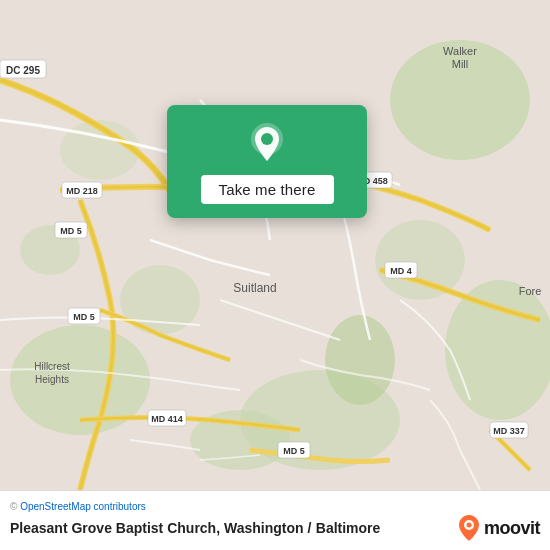 Image resolution: width=550 pixels, height=550 pixels. What do you see at coordinates (14, 506) in the screenshot?
I see `copyright-symbol: ©` at bounding box center [14, 506].